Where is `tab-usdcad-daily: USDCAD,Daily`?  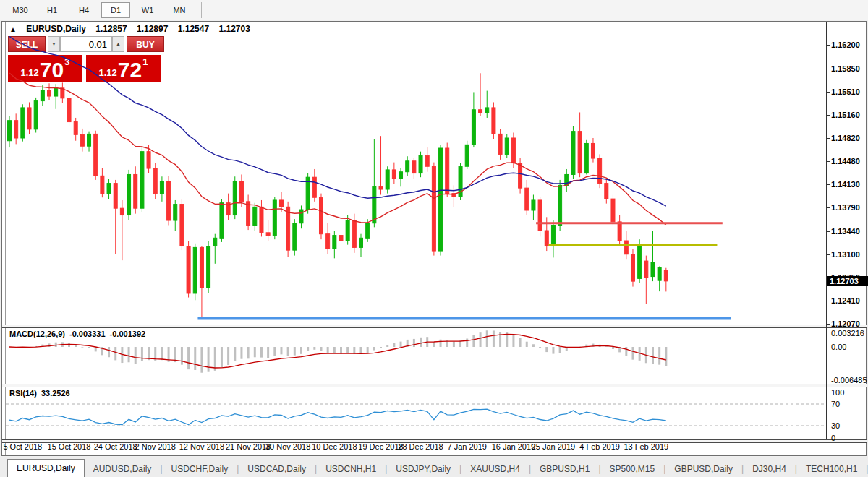
tab-usdcad-daily: USDCAD,Daily is located at coordinates (276, 469).